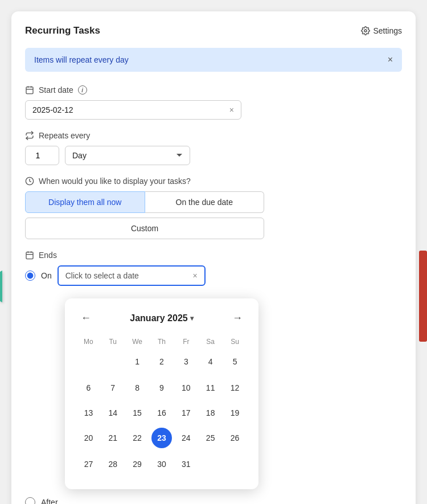  Describe the element at coordinates (89, 413) in the screenshot. I see `calendar-cell: 13` at that location.